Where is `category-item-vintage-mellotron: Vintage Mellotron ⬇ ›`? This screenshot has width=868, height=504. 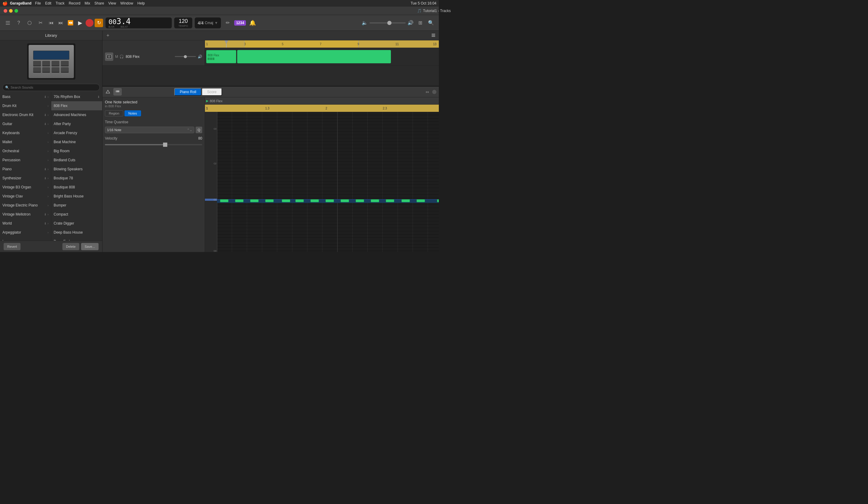 category-item-vintage-mellotron: Vintage Mellotron ⬇ › is located at coordinates (25, 214).